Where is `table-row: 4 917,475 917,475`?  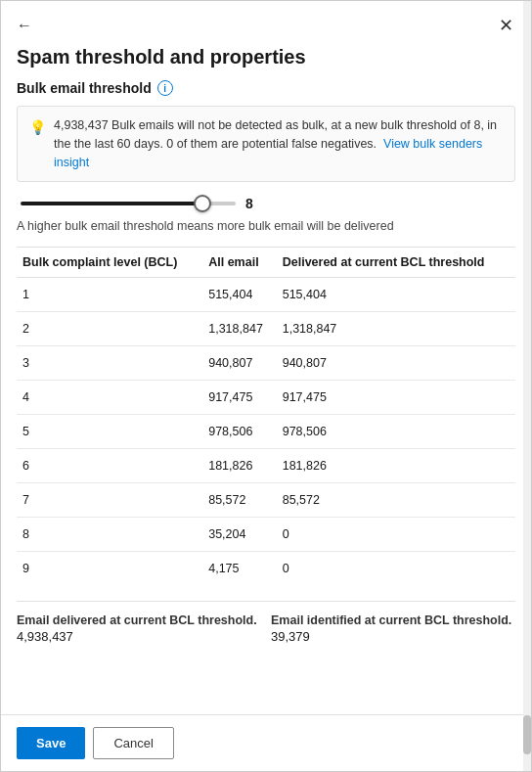
table-row: 4 917,475 917,475 is located at coordinates (266, 397).